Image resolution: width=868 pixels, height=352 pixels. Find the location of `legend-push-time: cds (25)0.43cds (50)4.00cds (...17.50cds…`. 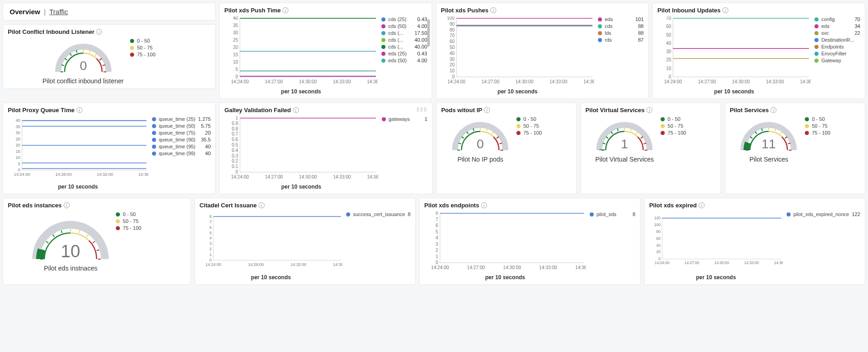

legend-push-time: cds (25)0.43cds (50)4.00cds (...17.50cds… is located at coordinates (404, 56).